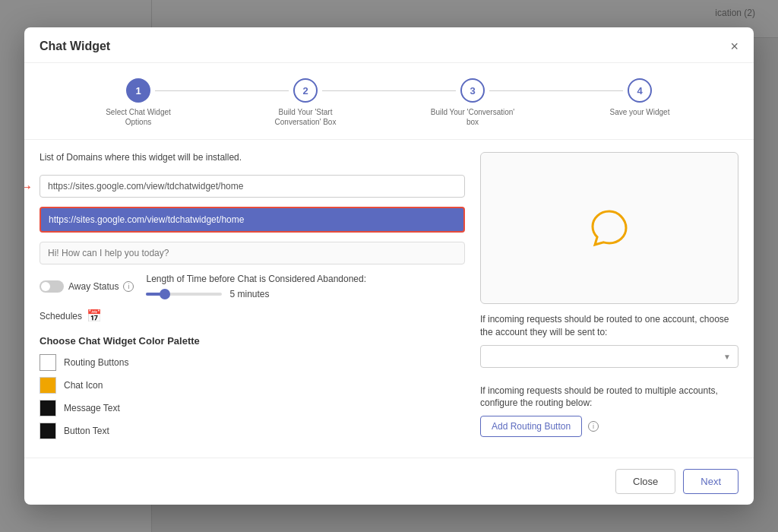 The height and width of the screenshot is (532, 778). Describe the element at coordinates (61, 316) in the screenshot. I see `schedules-label: Schedules` at that location.